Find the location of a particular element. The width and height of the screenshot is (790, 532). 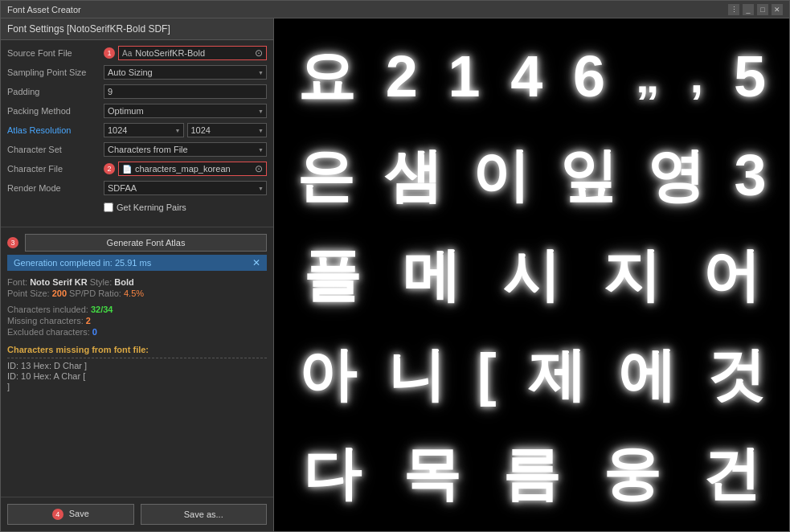

packing-method-label: Packing Method is located at coordinates (55, 111).